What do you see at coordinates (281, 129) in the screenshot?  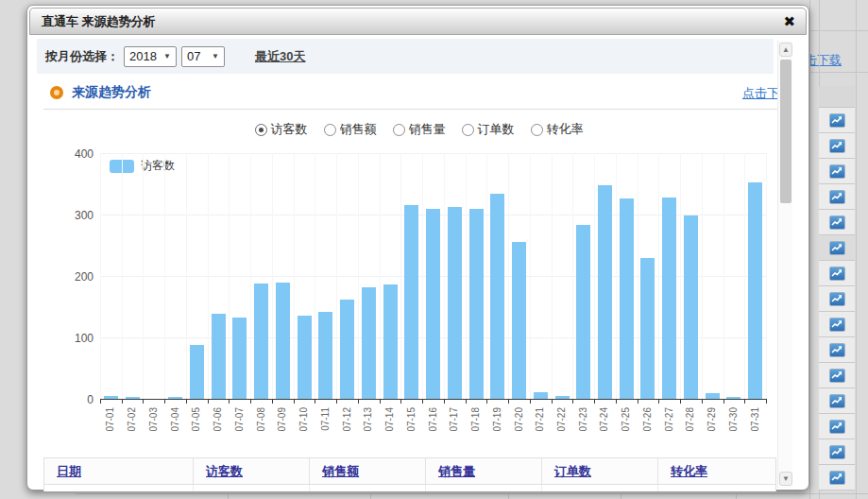 I see `metric-radio-1: 访客数` at bounding box center [281, 129].